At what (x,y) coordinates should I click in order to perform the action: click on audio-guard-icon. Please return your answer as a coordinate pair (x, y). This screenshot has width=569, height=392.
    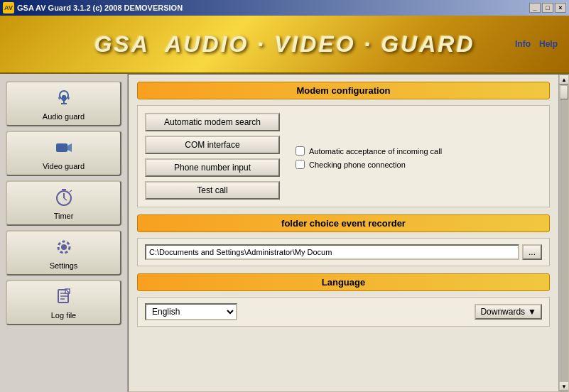
    Looking at the image, I should click on (64, 98).